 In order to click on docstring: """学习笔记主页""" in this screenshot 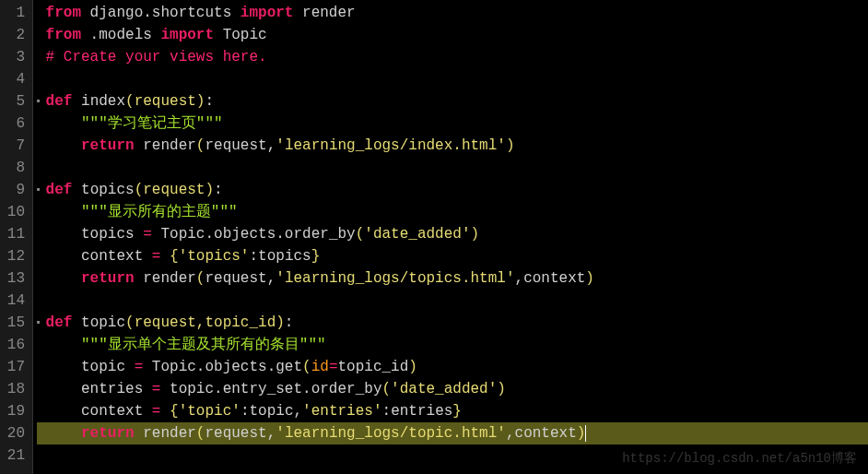, I will do `click(152, 124)`.